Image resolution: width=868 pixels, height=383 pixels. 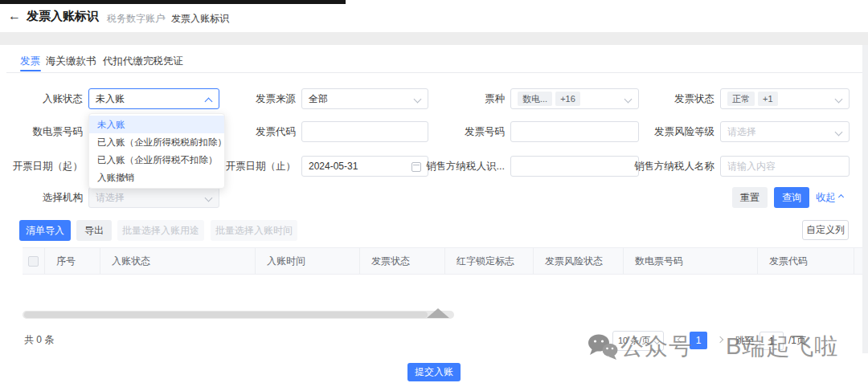 I want to click on select-org-label: 选择机构, so click(x=42, y=198).